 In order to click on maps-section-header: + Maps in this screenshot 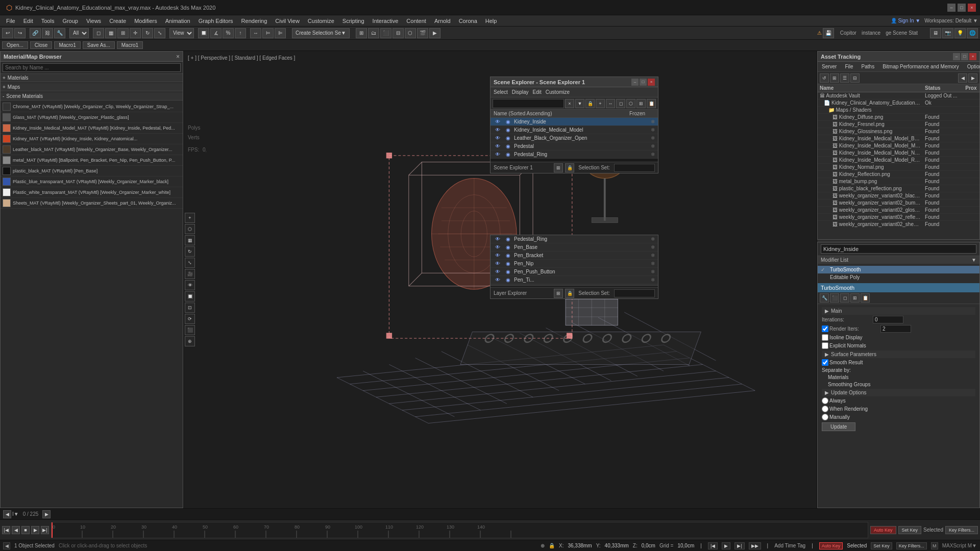, I will do `click(92, 87)`.